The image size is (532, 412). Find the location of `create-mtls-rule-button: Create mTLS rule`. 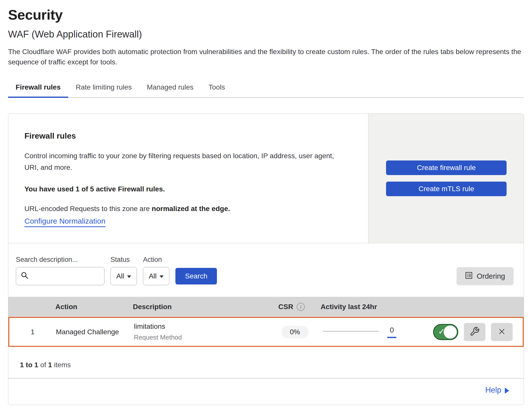

create-mtls-rule-button: Create mTLS rule is located at coordinates (446, 189).